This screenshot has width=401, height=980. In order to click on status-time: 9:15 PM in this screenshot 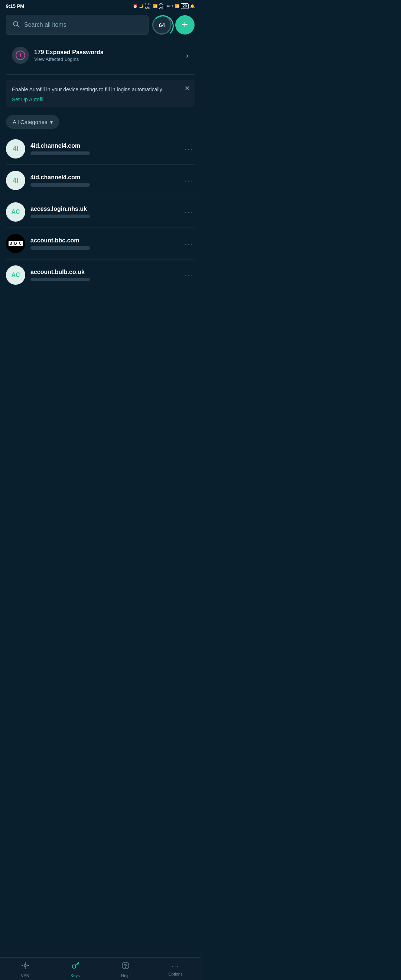, I will do `click(15, 6)`.